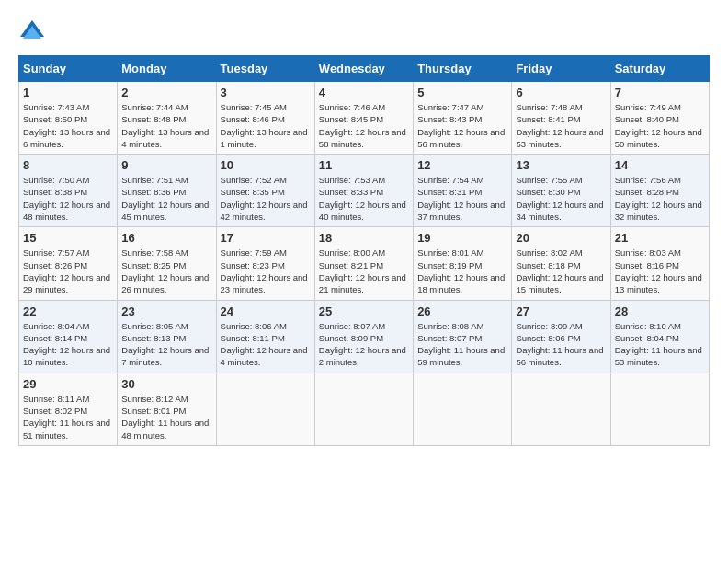  Describe the element at coordinates (561, 270) in the screenshot. I see `day-info: Sunrise: 8:02 AM Sunset: 8:18 PM Dayligh…` at that location.